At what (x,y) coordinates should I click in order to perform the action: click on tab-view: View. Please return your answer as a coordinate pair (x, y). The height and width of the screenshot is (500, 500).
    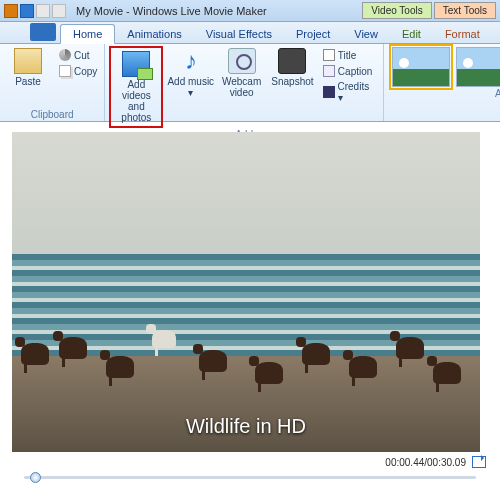
    Looking at the image, I should click on (366, 34).